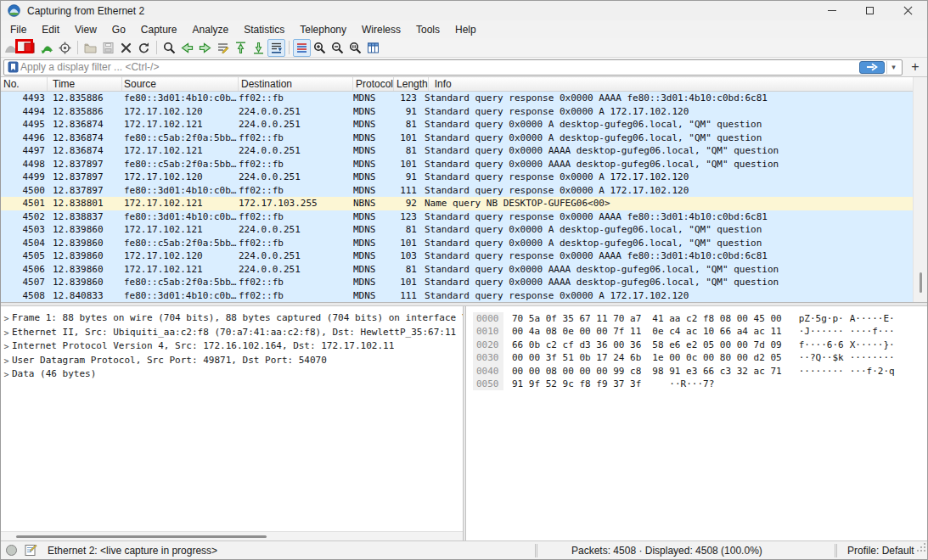 The width and height of the screenshot is (928, 560). I want to click on packet-list-scrollbar, so click(920, 190).